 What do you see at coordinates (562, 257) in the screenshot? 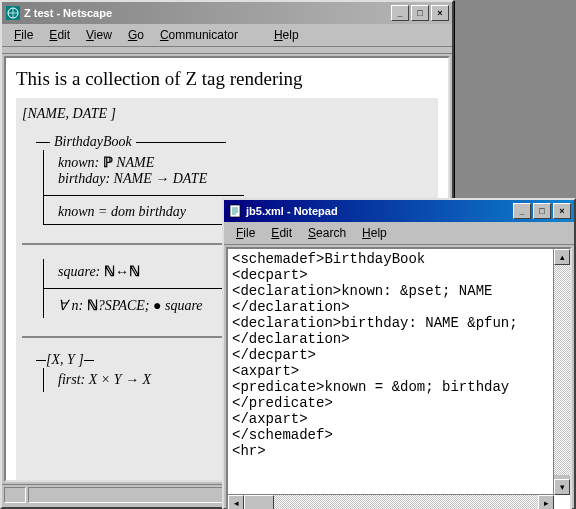
I see `scroll-up-button: ▴` at bounding box center [562, 257].